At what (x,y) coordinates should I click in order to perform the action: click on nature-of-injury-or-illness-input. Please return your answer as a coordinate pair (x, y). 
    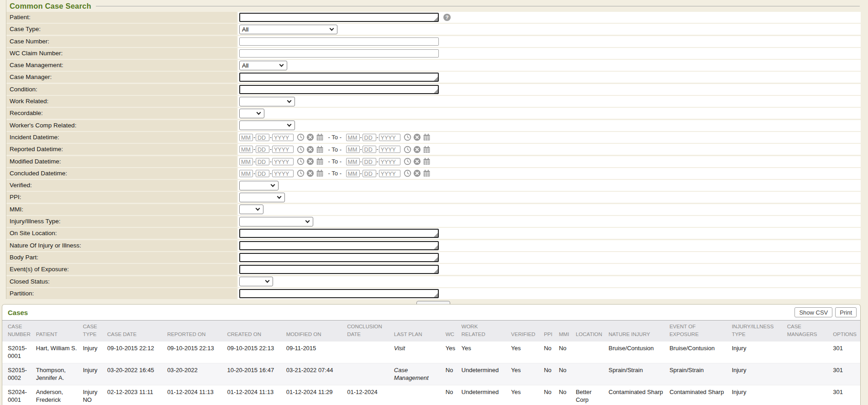
    Looking at the image, I should click on (339, 246).